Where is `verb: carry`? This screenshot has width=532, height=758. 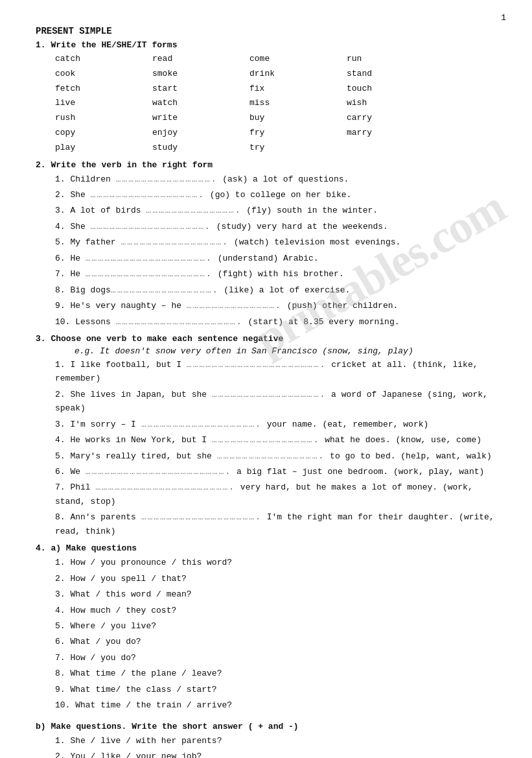 verb: carry is located at coordinates (395, 118).